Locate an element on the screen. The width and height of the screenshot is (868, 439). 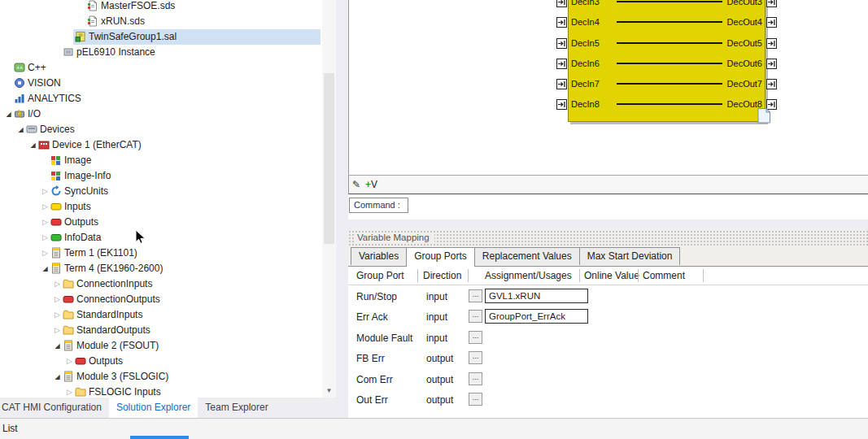
tree-item: ++C++ is located at coordinates (161, 68).